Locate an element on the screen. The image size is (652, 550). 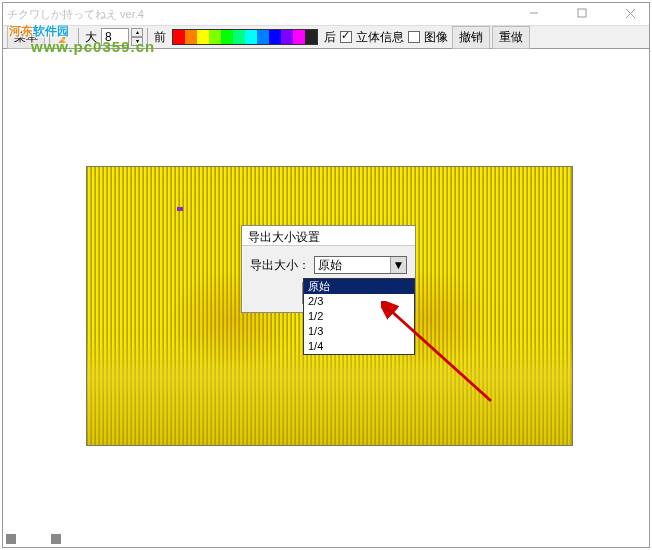
export-size-combo: 原始 ▼ is located at coordinates (360, 265).